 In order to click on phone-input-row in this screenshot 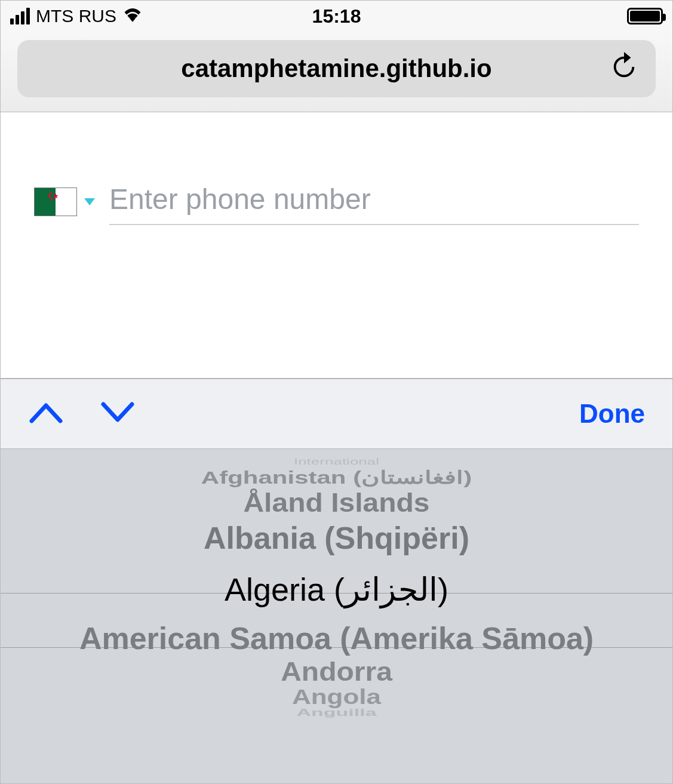, I will do `click(337, 202)`.